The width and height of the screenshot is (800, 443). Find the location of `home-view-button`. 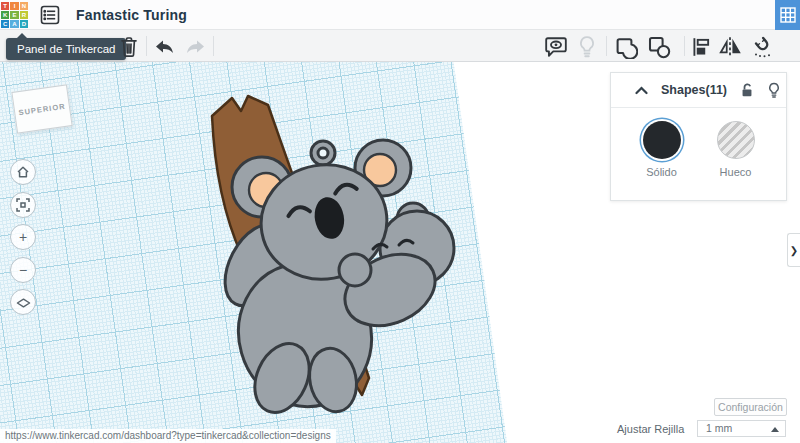

home-view-button is located at coordinates (23, 172).